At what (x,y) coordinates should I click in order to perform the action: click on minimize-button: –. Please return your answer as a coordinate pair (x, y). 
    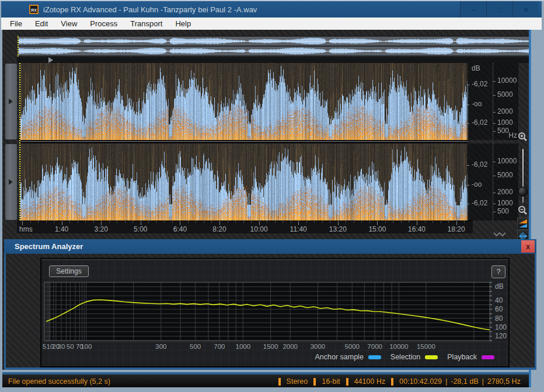
    Looking at the image, I should click on (473, 9).